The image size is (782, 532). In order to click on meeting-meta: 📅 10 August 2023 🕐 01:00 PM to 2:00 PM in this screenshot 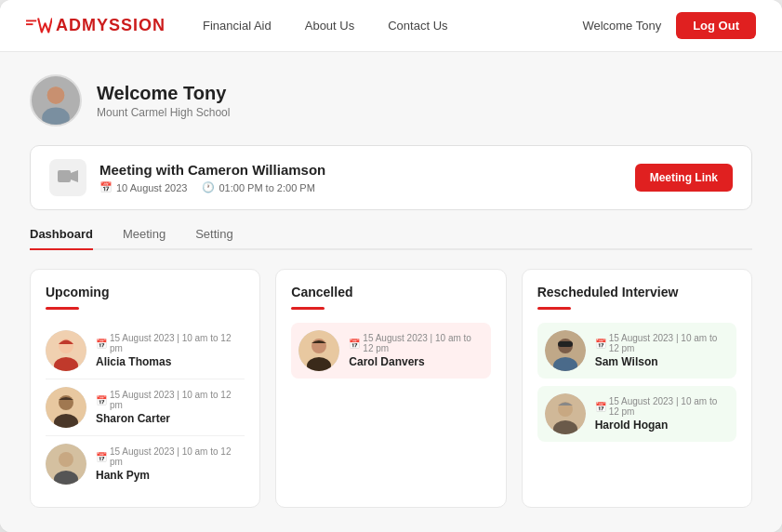, I will do `click(361, 188)`.